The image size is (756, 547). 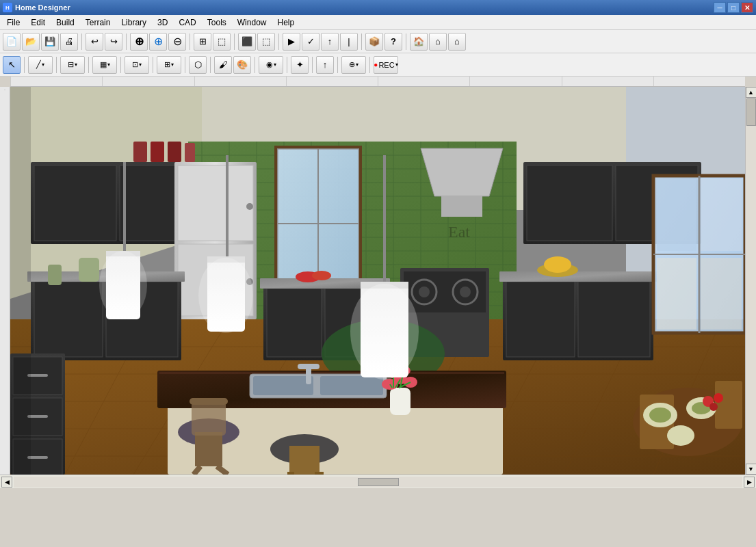 What do you see at coordinates (99, 23) in the screenshot?
I see `menu-terrain: Terrain` at bounding box center [99, 23].